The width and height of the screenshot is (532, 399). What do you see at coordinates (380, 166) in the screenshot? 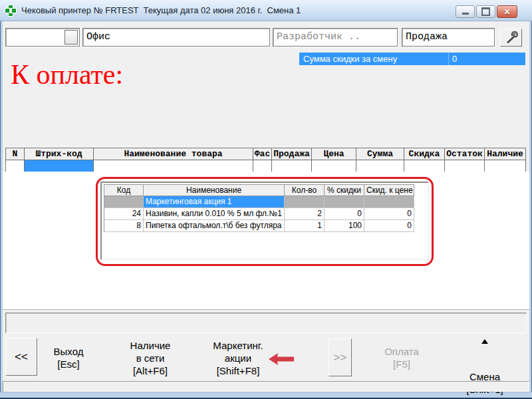
I see `cell-sum` at bounding box center [380, 166].